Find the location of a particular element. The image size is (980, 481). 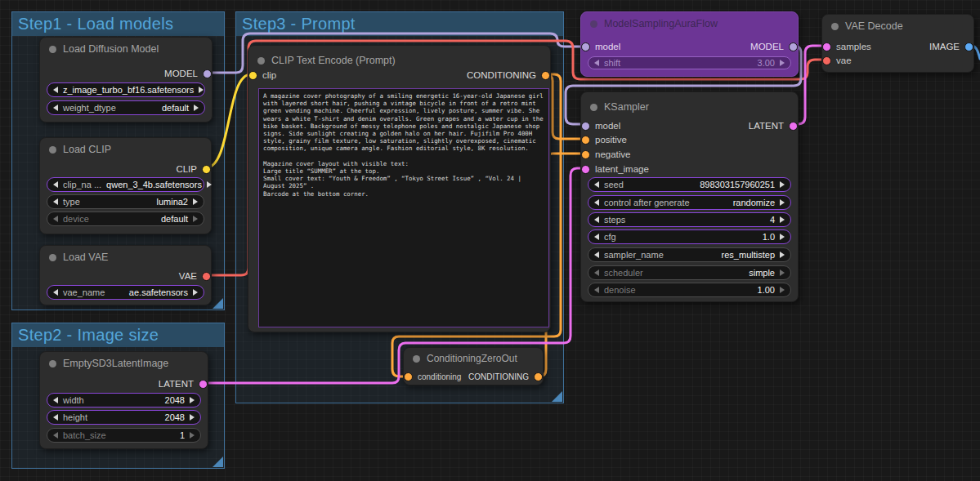

widget-denoise: denoise 1.00 is located at coordinates (690, 290).